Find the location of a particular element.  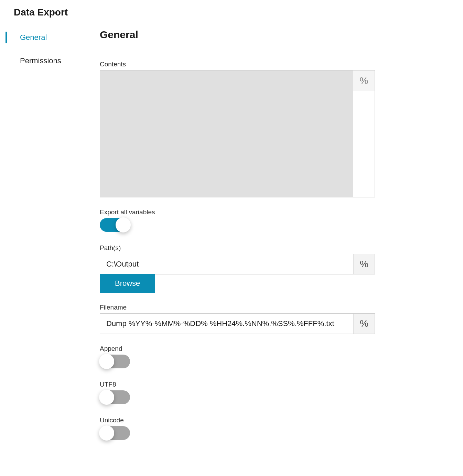

sidebar-item-permissions: Permissions is located at coordinates (50, 61).